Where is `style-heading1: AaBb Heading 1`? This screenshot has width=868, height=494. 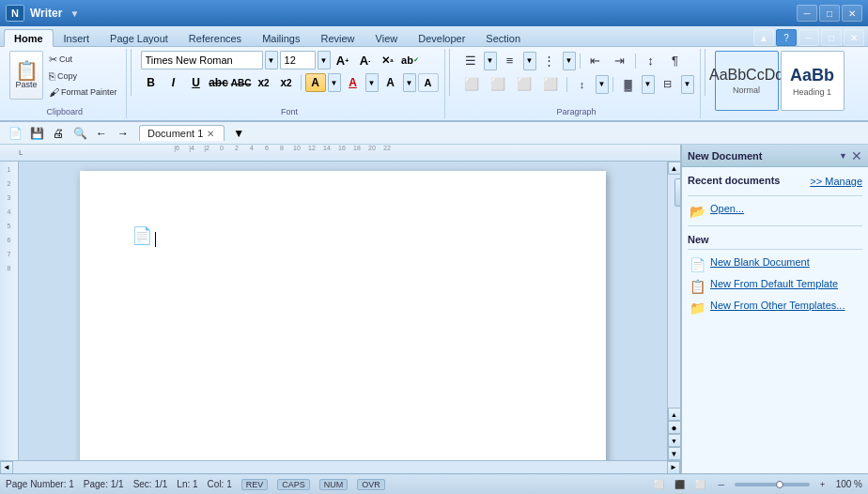 style-heading1: AaBb Heading 1 is located at coordinates (813, 81).